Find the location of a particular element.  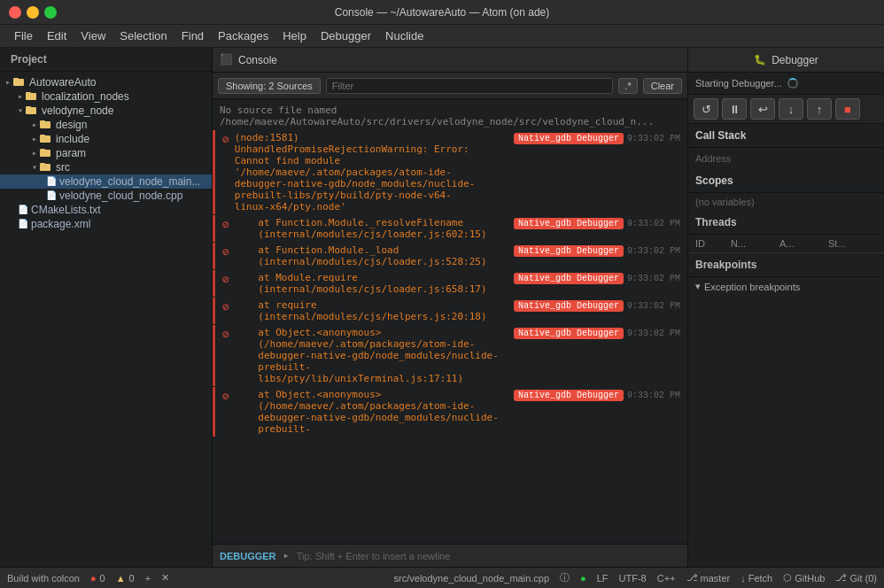

console-entry: ⊘ (node:1581) UnhandledPromiseRejectionW… is located at coordinates (450, 172).